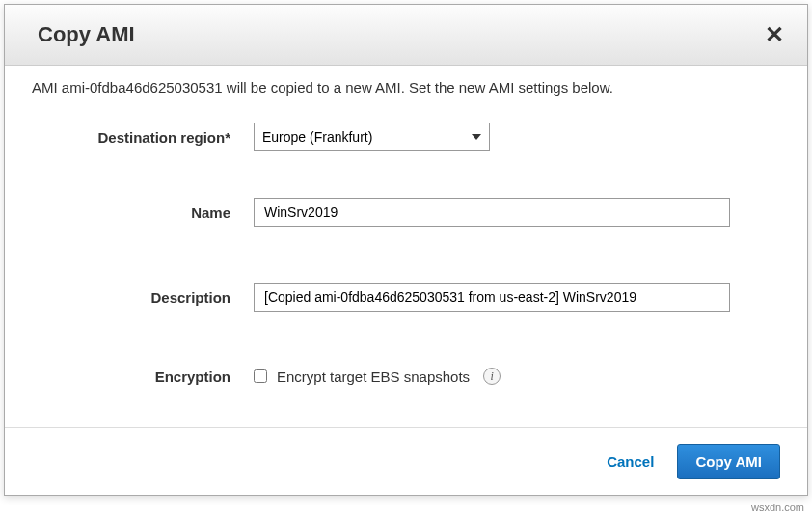 This screenshot has height=519, width=812. Describe the element at coordinates (406, 137) in the screenshot. I see `row-destination-region: Destination region* Europe (Frankfurt)` at that location.